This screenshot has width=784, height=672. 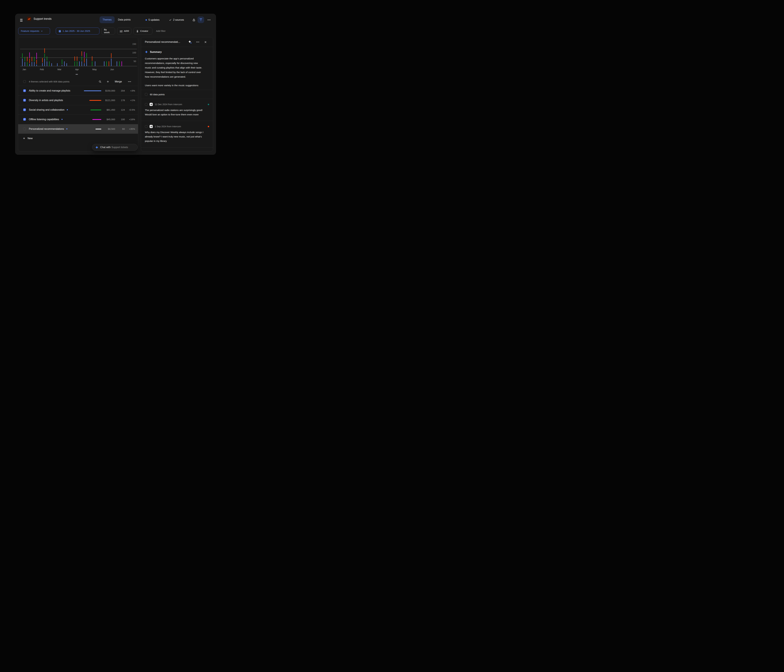 What do you see at coordinates (176, 20) in the screenshot?
I see `sources-indicator: 2 sources` at bounding box center [176, 20].